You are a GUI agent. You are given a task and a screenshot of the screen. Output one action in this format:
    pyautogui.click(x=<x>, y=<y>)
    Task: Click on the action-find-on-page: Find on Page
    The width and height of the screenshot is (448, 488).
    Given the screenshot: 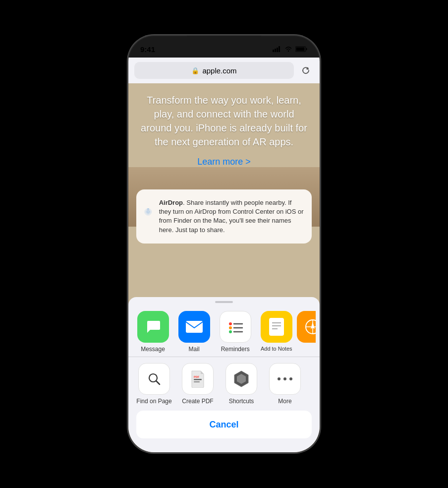 What is the action you would take?
    pyautogui.click(x=154, y=384)
    